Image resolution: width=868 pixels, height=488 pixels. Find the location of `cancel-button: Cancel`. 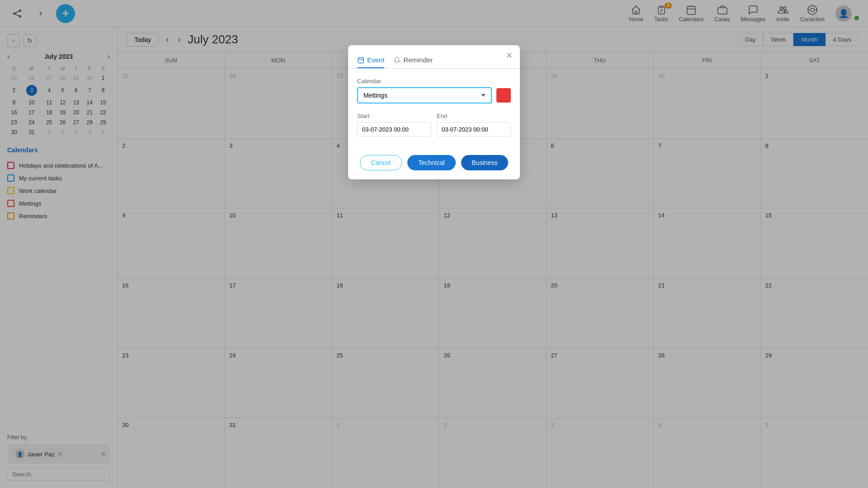

cancel-button: Cancel is located at coordinates (381, 163).